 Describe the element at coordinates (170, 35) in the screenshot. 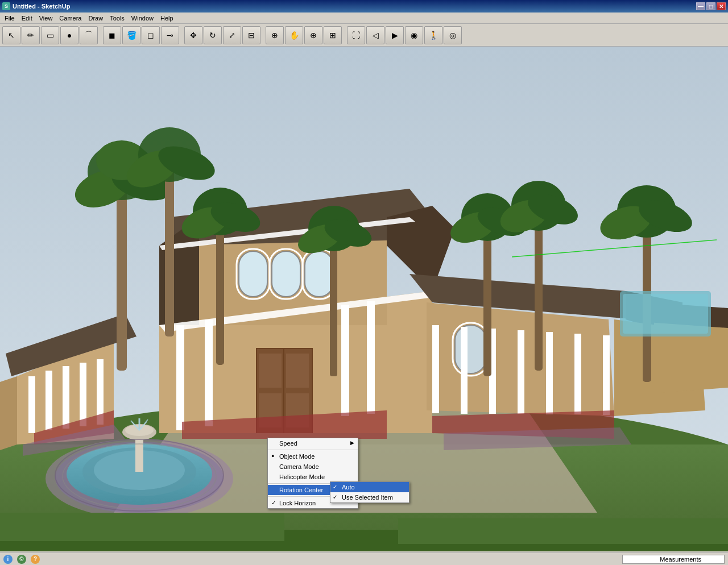

I see `tool-tape-measure: ⊸` at that location.